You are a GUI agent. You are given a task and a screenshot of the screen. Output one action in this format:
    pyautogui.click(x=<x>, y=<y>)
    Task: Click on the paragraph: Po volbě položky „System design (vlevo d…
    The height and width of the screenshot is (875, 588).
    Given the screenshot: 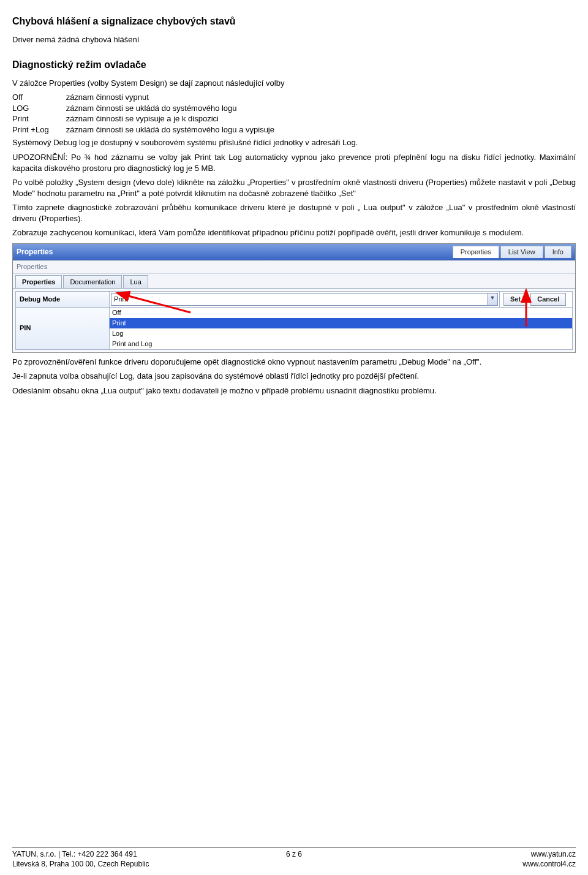 What is the action you would take?
    pyautogui.click(x=294, y=188)
    